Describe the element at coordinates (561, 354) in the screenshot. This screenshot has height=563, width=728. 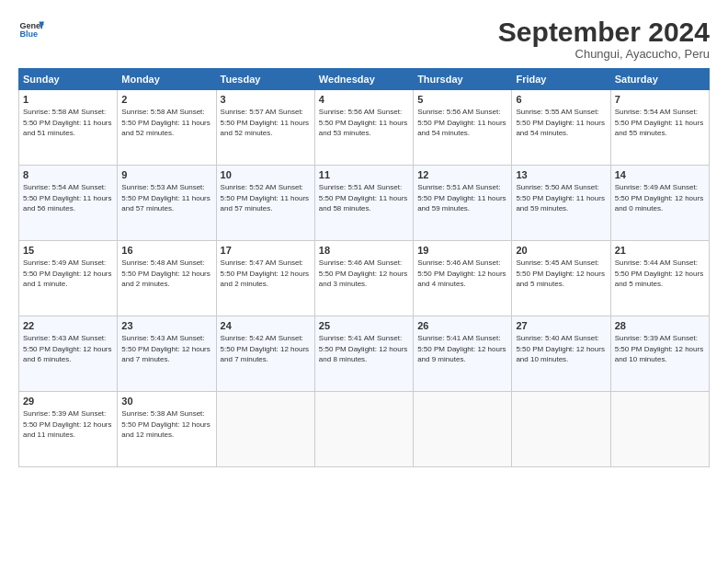
I see `table-row: 27Sunrise: 5:40 AM Sunset: 5:50 PM Dayli…` at that location.